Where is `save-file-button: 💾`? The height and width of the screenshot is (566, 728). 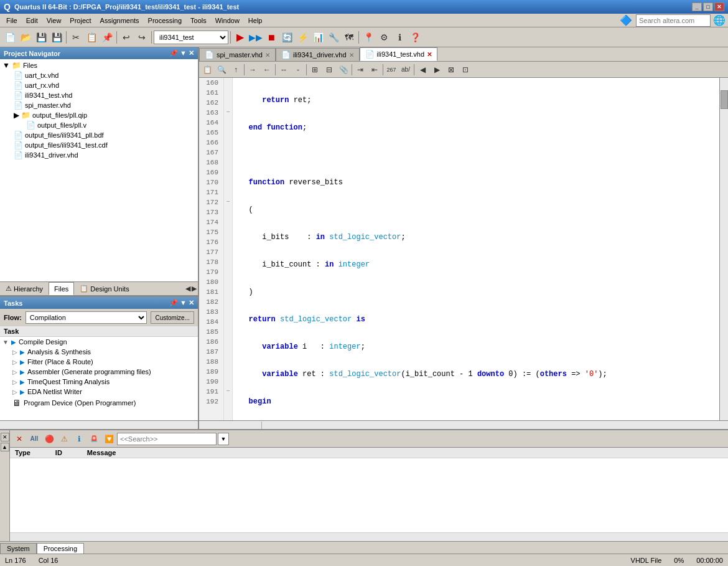 save-file-button: 💾 is located at coordinates (41, 37).